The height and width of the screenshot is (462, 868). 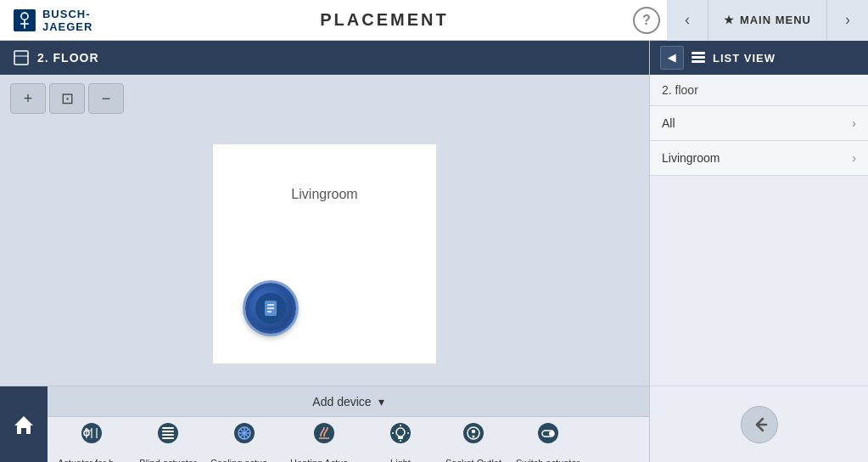 I want to click on device-circle-inner, so click(x=271, y=308).